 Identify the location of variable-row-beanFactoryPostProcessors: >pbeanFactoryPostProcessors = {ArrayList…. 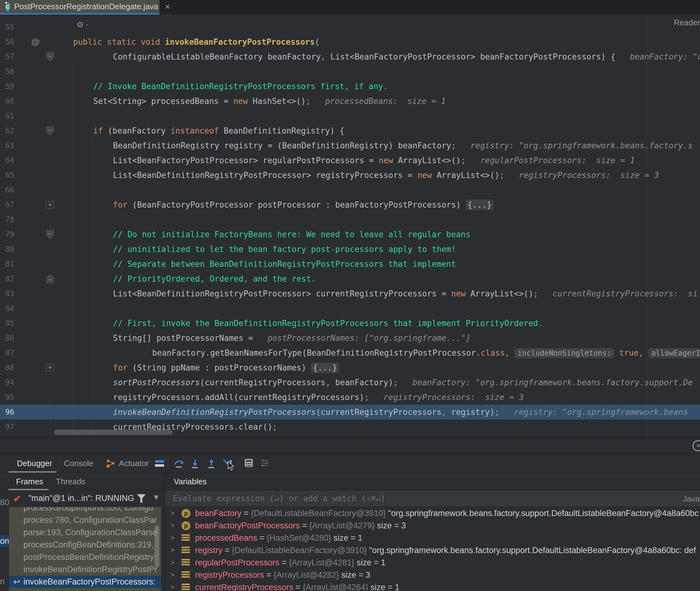
(432, 525).